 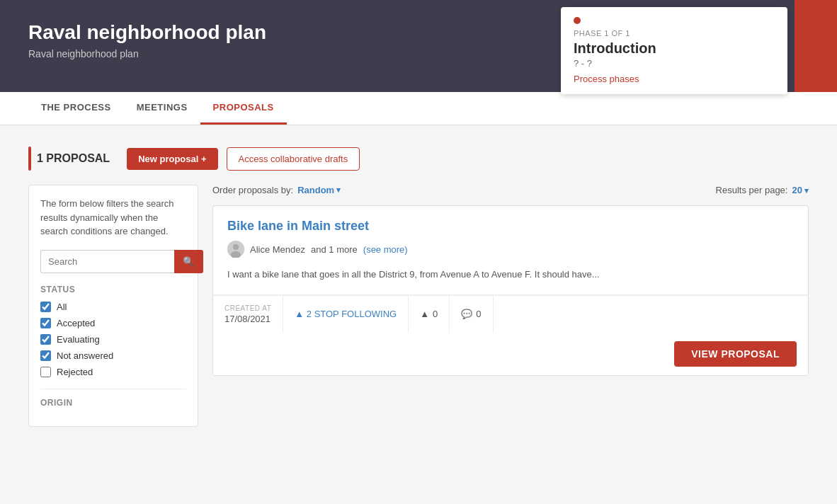 What do you see at coordinates (418, 159) in the screenshot?
I see `proposals-header: 1 PROPOSAL New proposal + Access collabo…` at bounding box center [418, 159].